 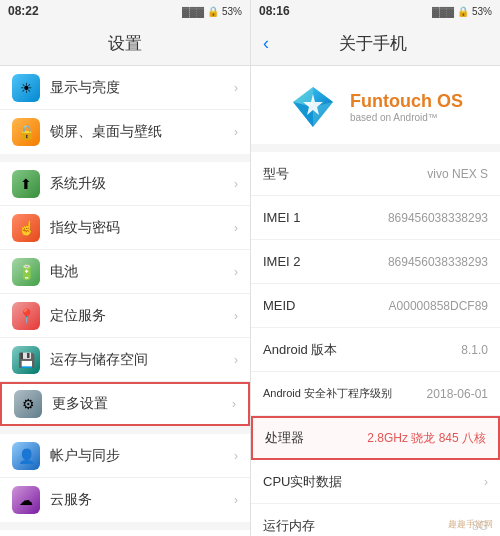 What do you see at coordinates (376, 306) in the screenshot?
I see `about-item-meid: MEID A00000858DCF89` at bounding box center [376, 306].